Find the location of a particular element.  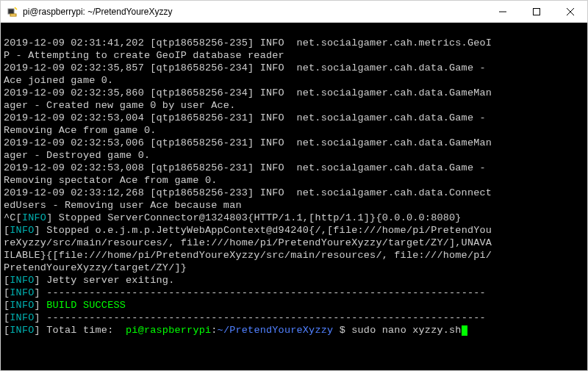

log-line: Removing spectator Ace from game 0. is located at coordinates (110, 181).